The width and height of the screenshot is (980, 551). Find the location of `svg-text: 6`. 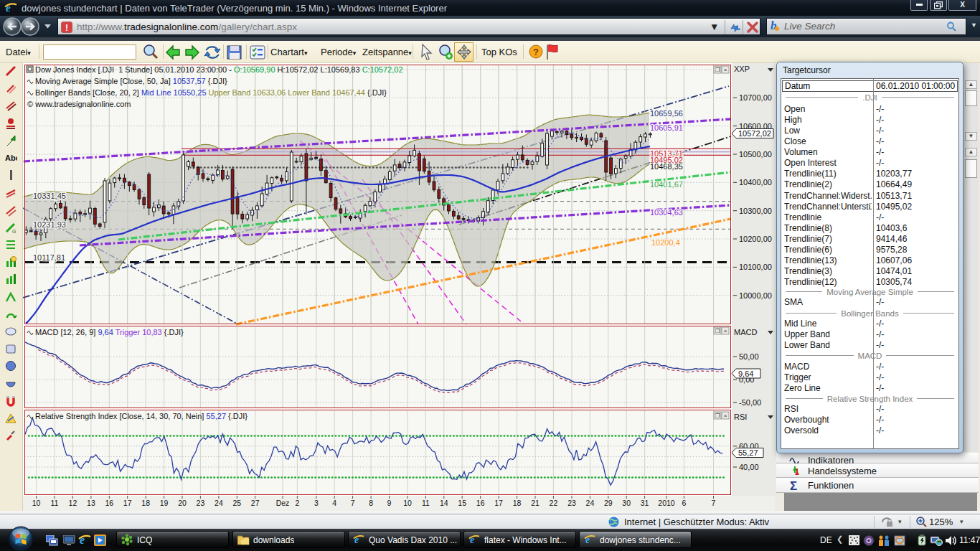

svg-text: 6 is located at coordinates (684, 503).